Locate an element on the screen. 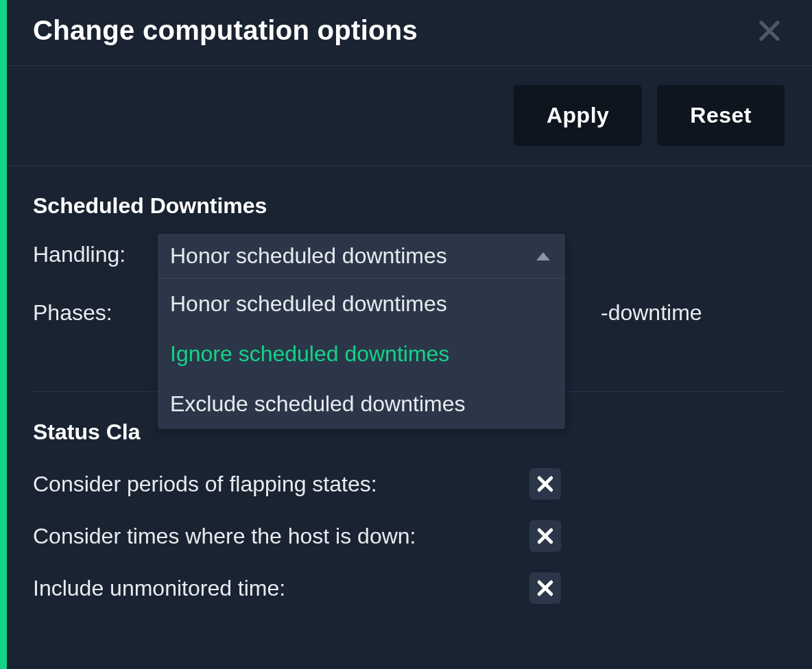 The image size is (812, 669). status-row-flapping: Consider periods of flapping states: is located at coordinates (409, 484).